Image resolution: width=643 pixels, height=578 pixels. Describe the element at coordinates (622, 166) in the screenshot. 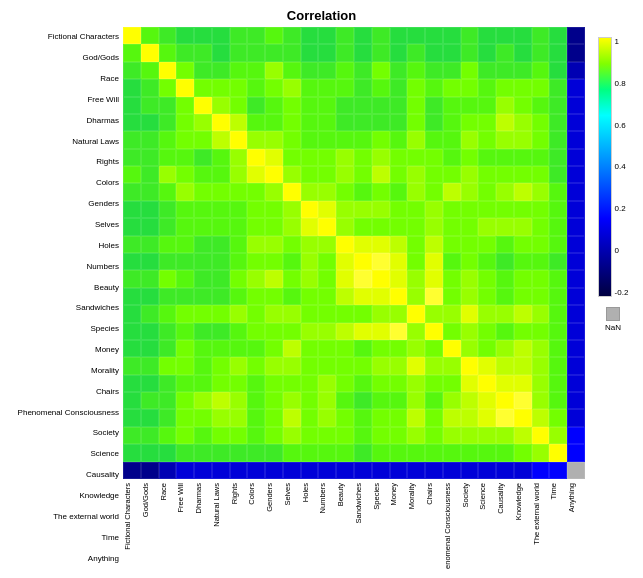

I see `colorbar-tick: 0.4` at that location.